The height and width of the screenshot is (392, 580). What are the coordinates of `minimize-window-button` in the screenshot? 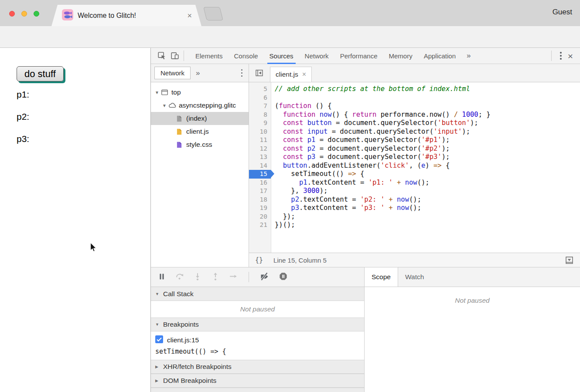 It's located at (24, 14).